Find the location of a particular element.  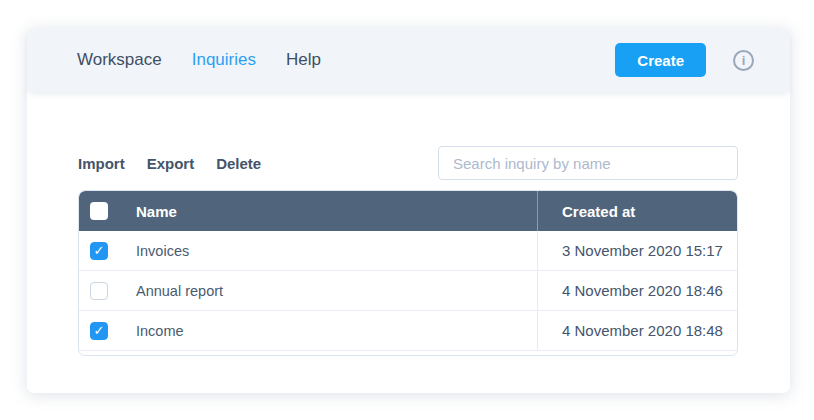

export-link: Export is located at coordinates (171, 164).